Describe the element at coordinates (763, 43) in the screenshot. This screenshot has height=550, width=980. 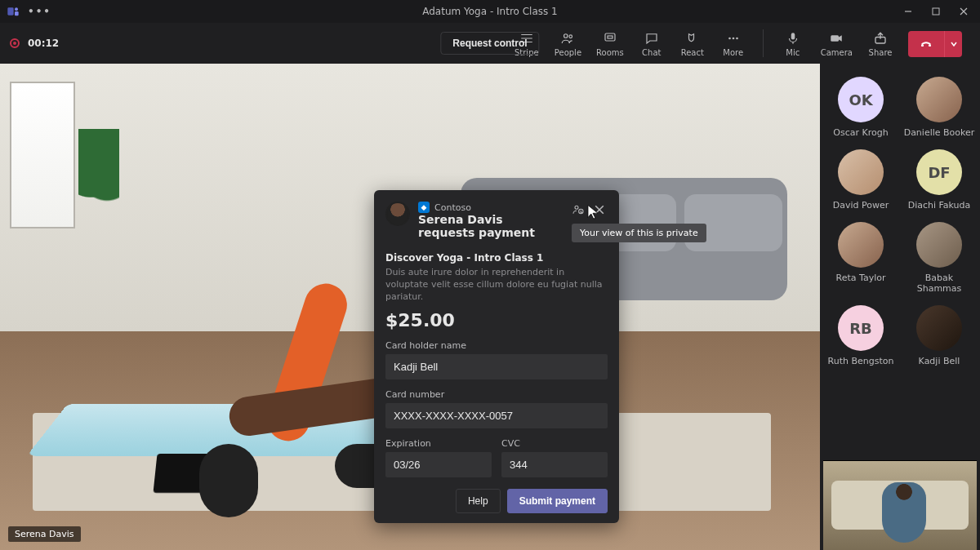
I see `separator` at that location.